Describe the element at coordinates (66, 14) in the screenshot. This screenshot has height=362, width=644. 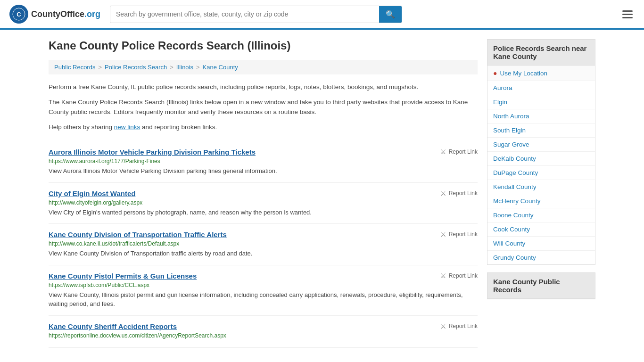
I see `logo-text: CountyOffice.org` at that location.